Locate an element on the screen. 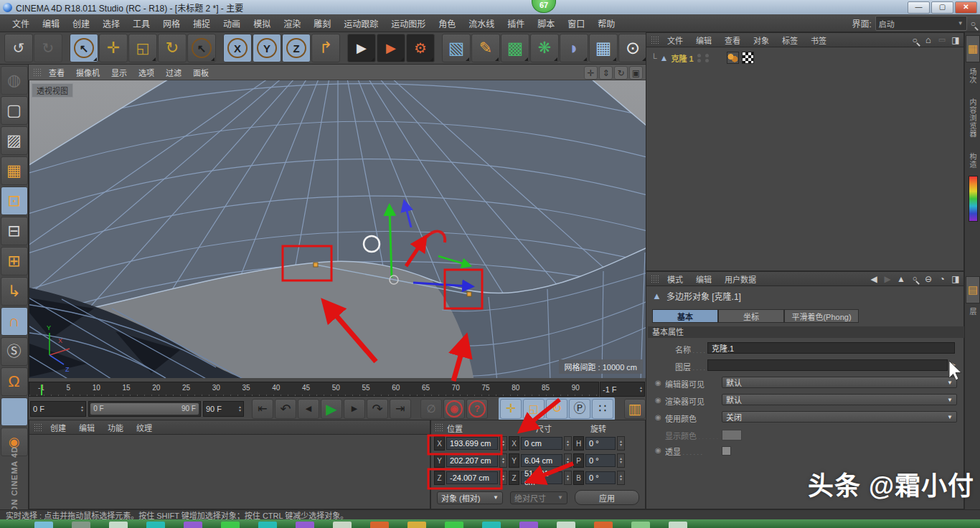 The image size is (980, 528). xray-checkbox is located at coordinates (726, 451).